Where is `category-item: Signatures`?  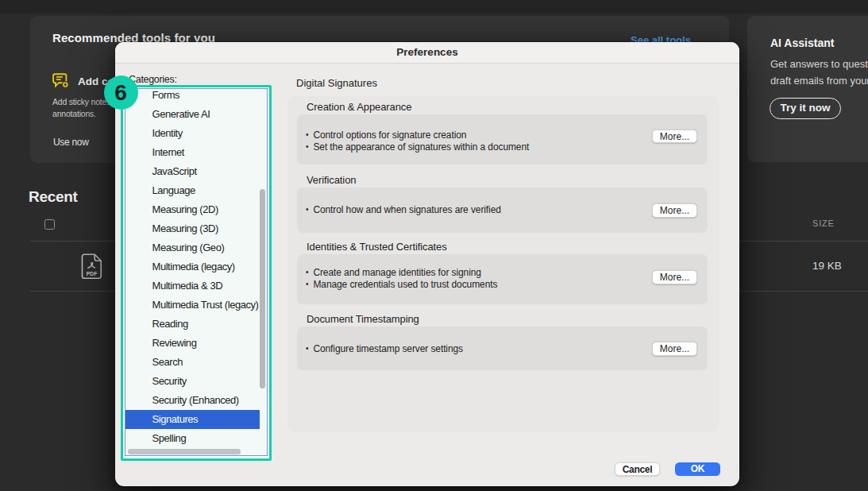
category-item: Signatures is located at coordinates (192, 419).